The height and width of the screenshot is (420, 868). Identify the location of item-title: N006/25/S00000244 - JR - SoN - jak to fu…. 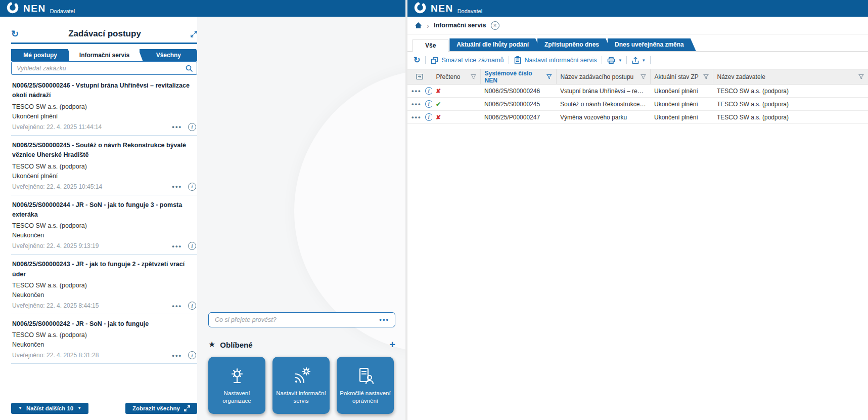
(104, 211).